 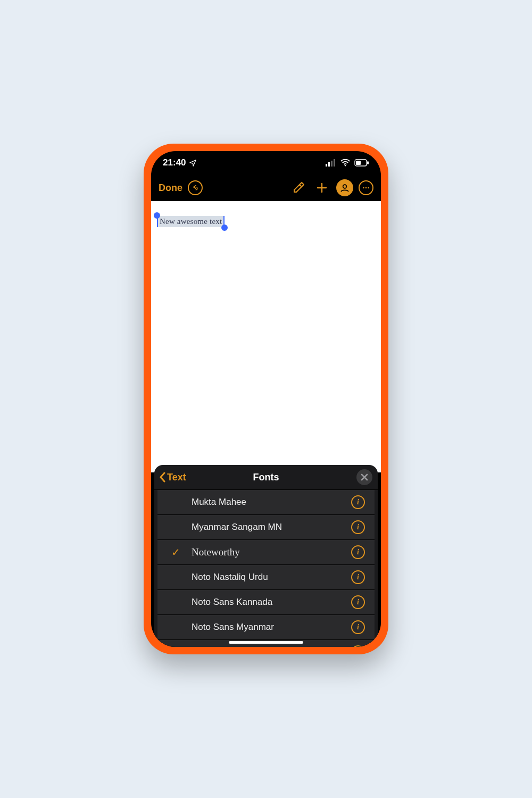 What do you see at coordinates (331, 163) in the screenshot?
I see `signal-icon` at bounding box center [331, 163].